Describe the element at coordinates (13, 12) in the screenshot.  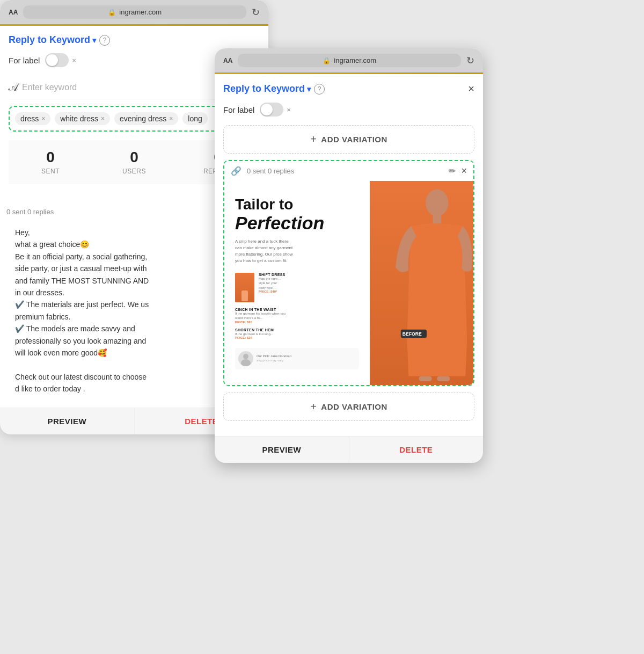
I see `font-size-back: AA` at that location.